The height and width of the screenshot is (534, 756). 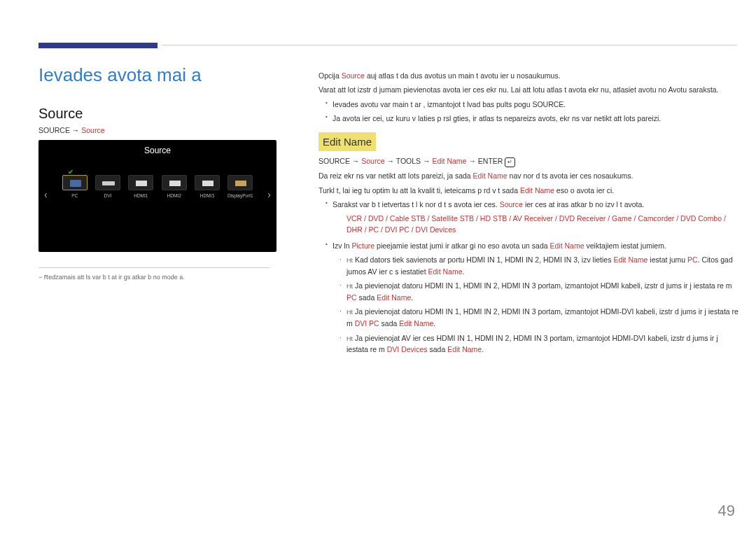 What do you see at coordinates (158, 196) in the screenshot?
I see `source-preview: Source ‹ › ✔PCDVIHDMI1HDMI2HDMI3DisplayP…` at bounding box center [158, 196].